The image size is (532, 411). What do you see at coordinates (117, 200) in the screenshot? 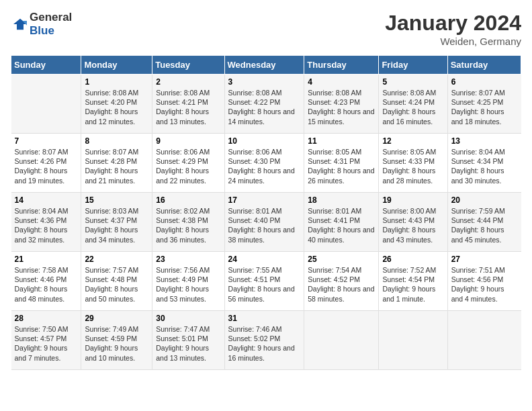
I see `day-number: 15` at bounding box center [117, 200].